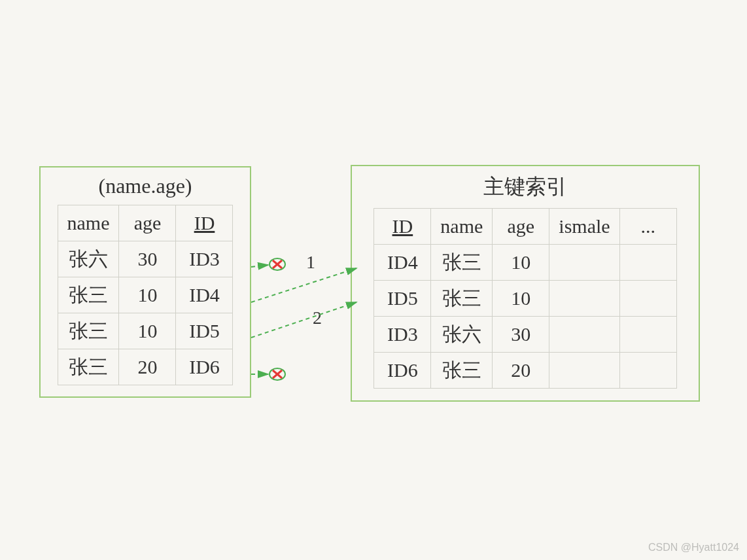  I want to click on table-row: 张六 30 ID3, so click(145, 259).